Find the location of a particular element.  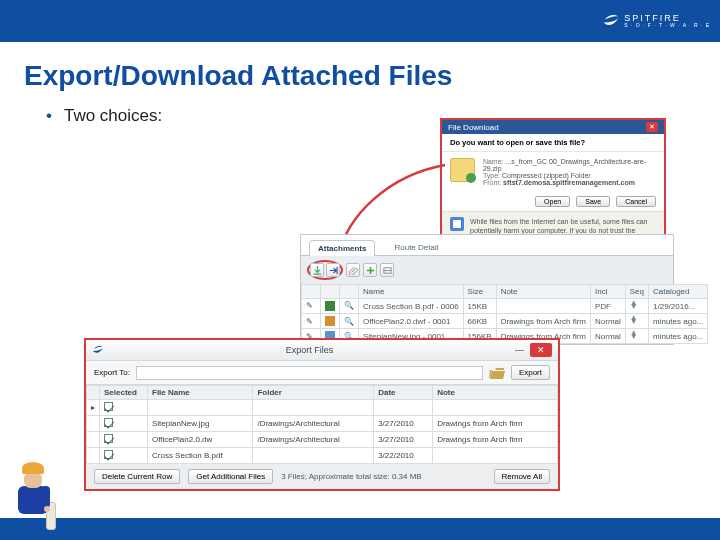

tab-route-detail: Route Detail is located at coordinates (416, 247).